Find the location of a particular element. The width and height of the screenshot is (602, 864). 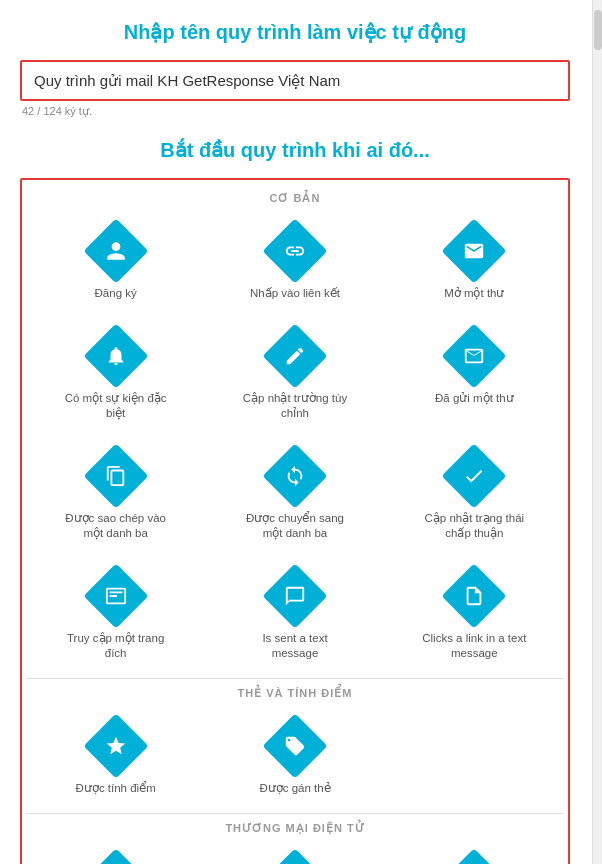

da-gui-icon is located at coordinates (474, 356).